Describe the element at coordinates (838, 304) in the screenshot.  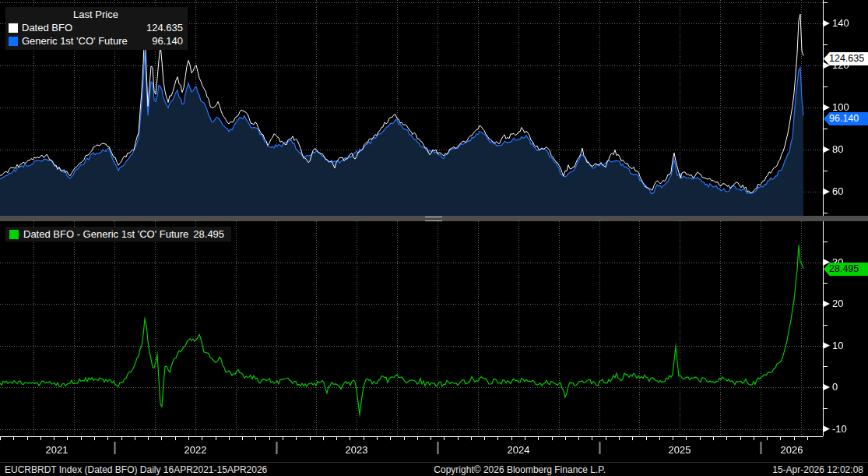
I see `y-axis-tick-label: 20` at that location.